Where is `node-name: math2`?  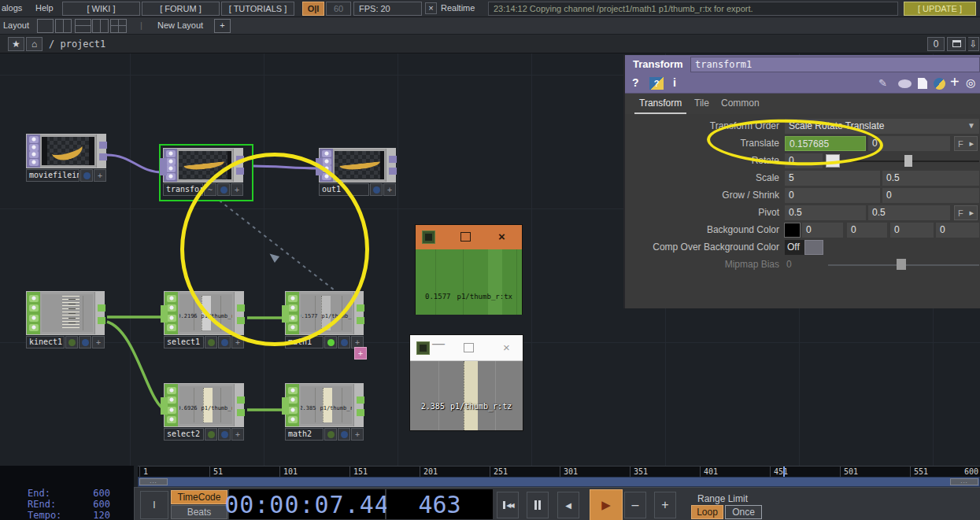
node-name: math2 is located at coordinates (304, 434).